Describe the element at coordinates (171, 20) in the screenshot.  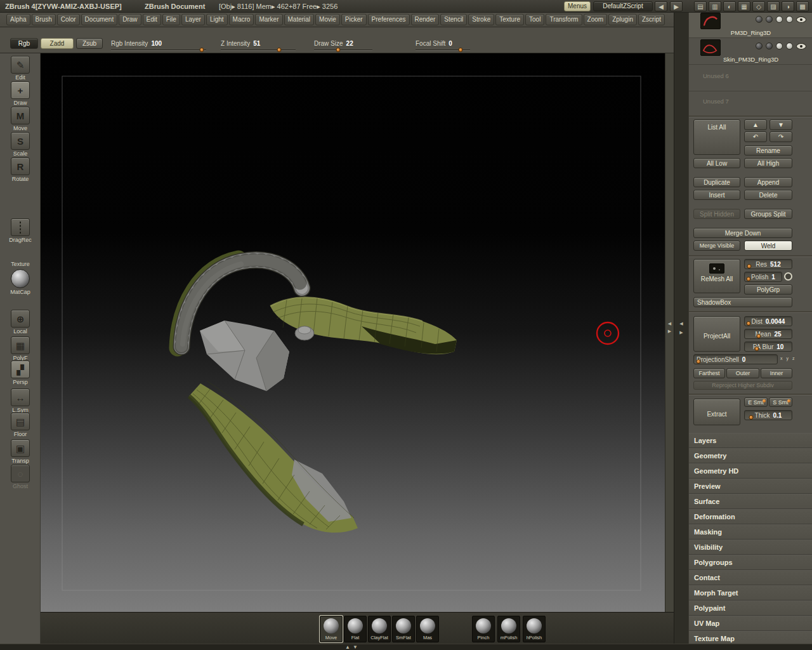
I see `menu-item-file: File` at that location.